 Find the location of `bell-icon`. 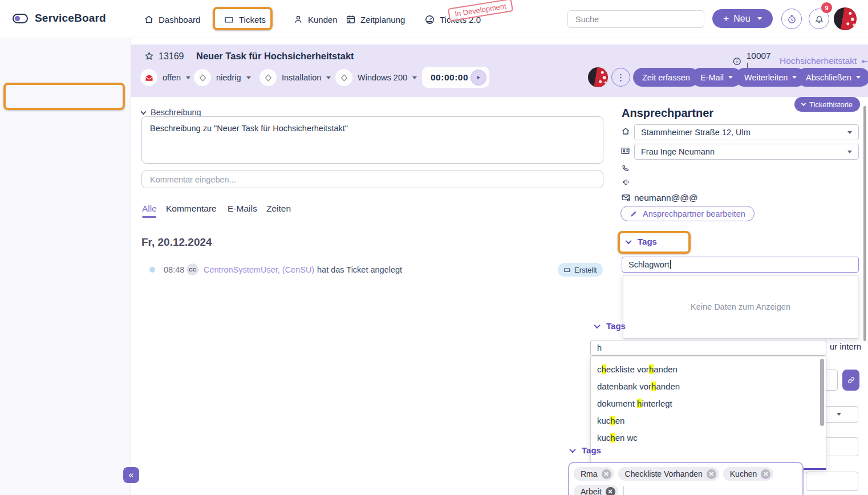

bell-icon is located at coordinates (819, 19).